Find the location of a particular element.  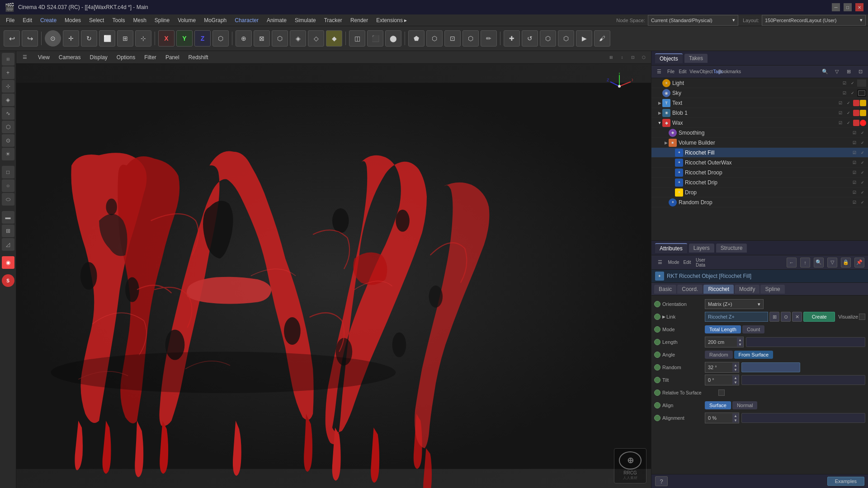

menu-volume: Volume is located at coordinates (187, 20).